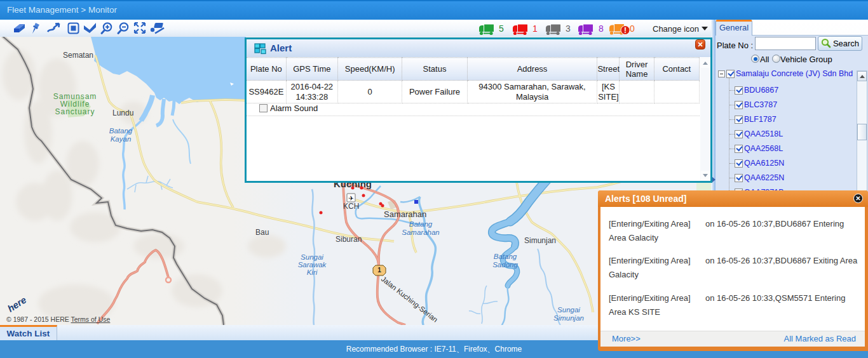 The height and width of the screenshot is (358, 868). Describe the element at coordinates (78, 55) in the screenshot. I see `svg-text: Sematan` at that location.